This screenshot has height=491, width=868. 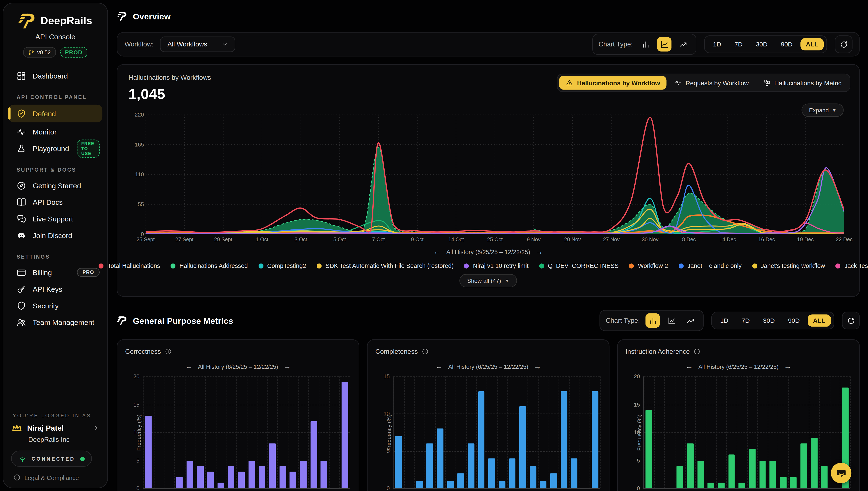 What do you see at coordinates (55, 428) in the screenshot?
I see `user-account: Niraj Patel` at bounding box center [55, 428].